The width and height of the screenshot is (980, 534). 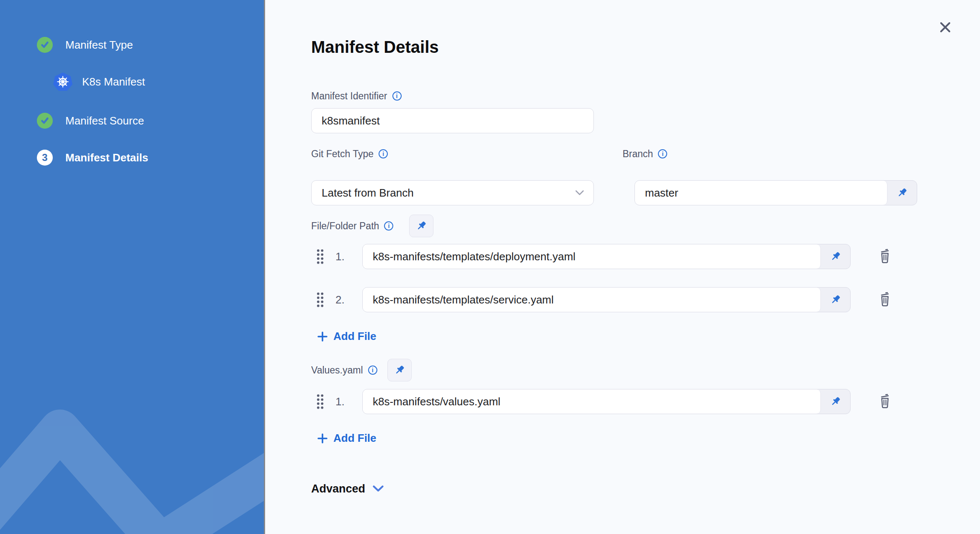 What do you see at coordinates (945, 27) in the screenshot?
I see `close-icon` at bounding box center [945, 27].